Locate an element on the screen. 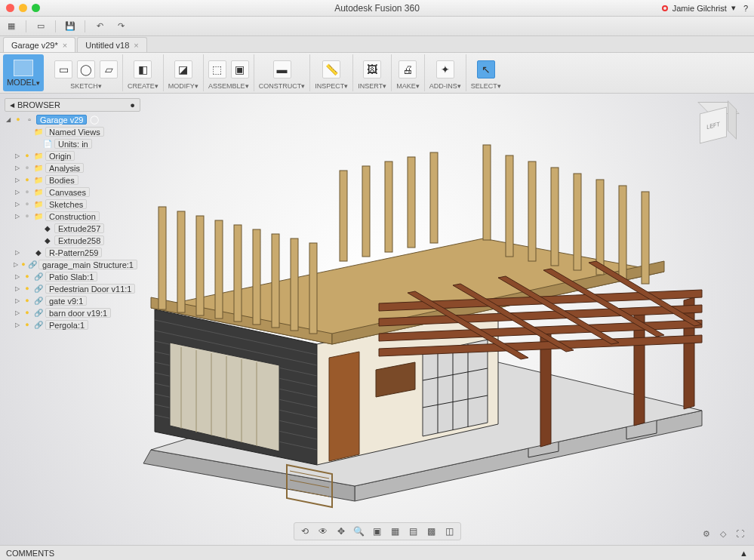  sketch-plane-icon: ▱ is located at coordinates (109, 69).